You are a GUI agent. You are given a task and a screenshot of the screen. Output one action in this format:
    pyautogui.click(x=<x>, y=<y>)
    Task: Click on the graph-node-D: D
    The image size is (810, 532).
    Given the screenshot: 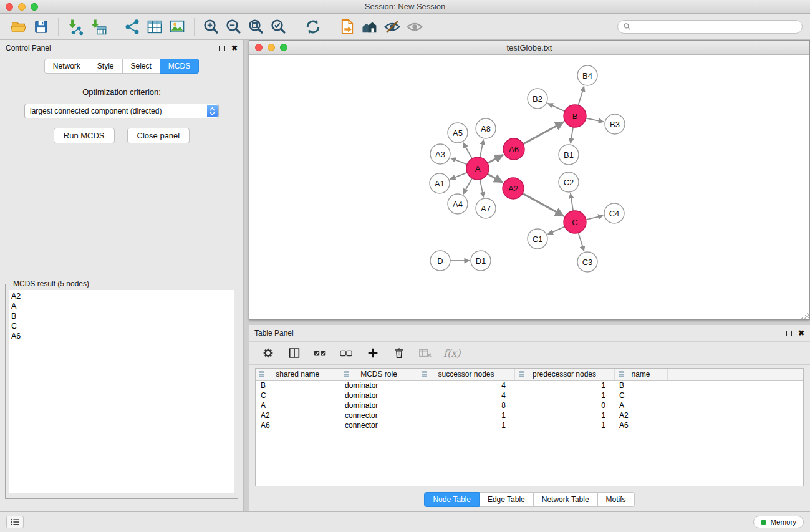 What is the action you would take?
    pyautogui.click(x=440, y=261)
    